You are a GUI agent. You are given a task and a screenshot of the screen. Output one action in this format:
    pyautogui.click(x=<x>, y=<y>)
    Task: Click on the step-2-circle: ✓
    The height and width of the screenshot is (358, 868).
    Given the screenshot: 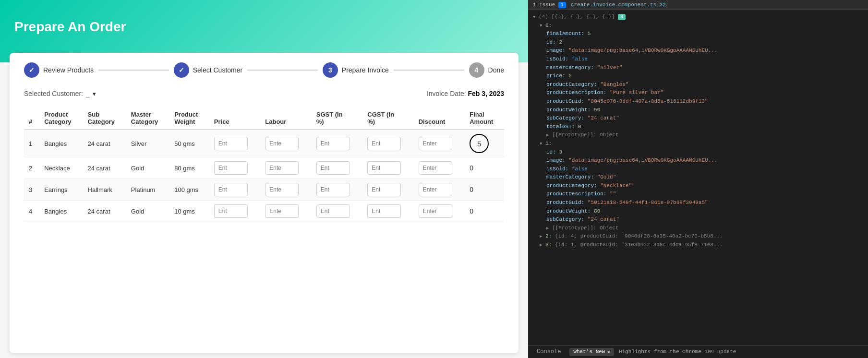 What is the action you would take?
    pyautogui.click(x=181, y=70)
    